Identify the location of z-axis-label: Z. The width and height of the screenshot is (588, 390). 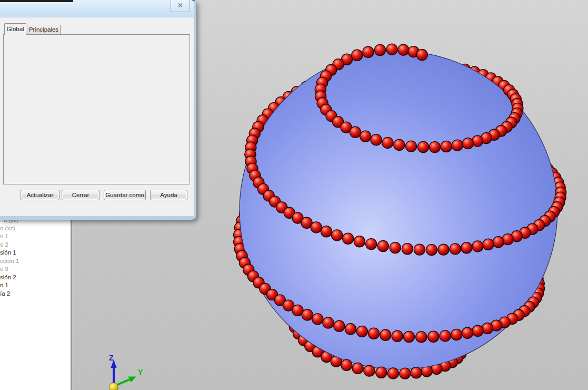
(112, 358).